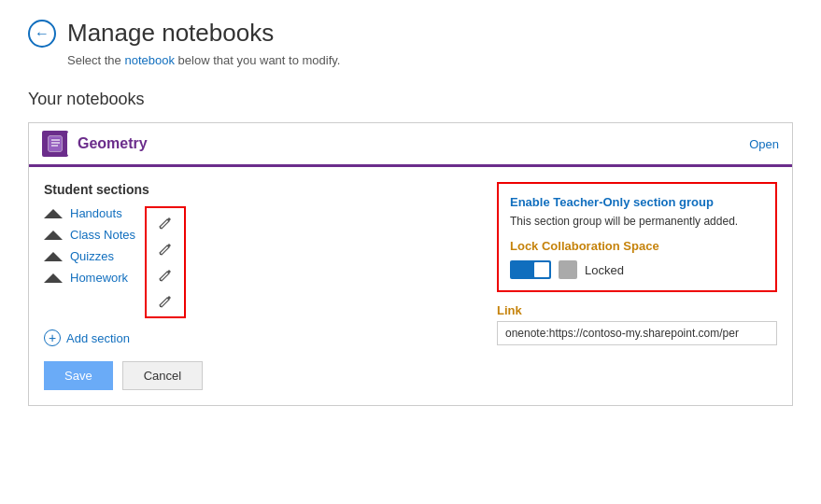 This screenshot has height=504, width=821. What do you see at coordinates (92, 256) in the screenshot?
I see `section-link-quizzes: Quizzes` at bounding box center [92, 256].